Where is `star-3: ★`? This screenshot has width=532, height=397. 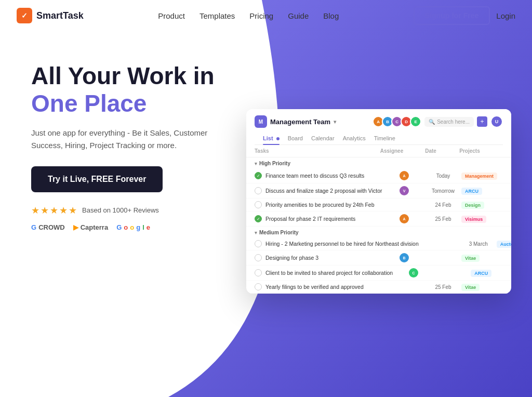 star-3: ★ is located at coordinates (54, 210).